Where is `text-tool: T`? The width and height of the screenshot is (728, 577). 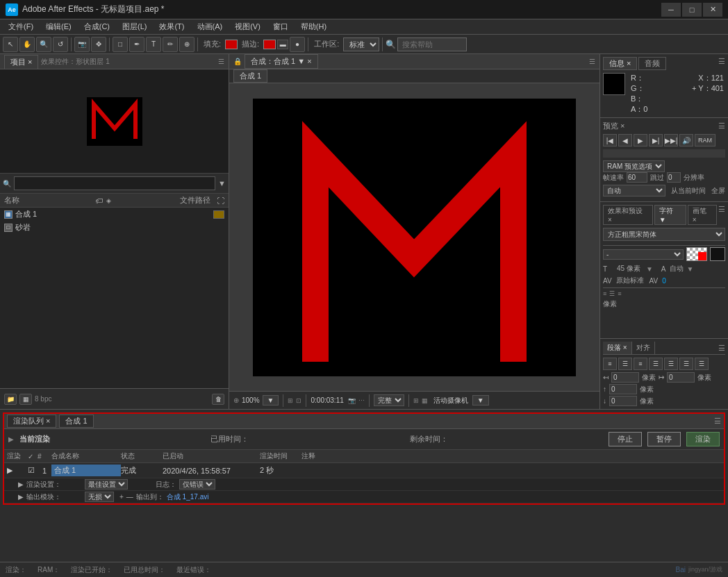
text-tool: T is located at coordinates (154, 44).